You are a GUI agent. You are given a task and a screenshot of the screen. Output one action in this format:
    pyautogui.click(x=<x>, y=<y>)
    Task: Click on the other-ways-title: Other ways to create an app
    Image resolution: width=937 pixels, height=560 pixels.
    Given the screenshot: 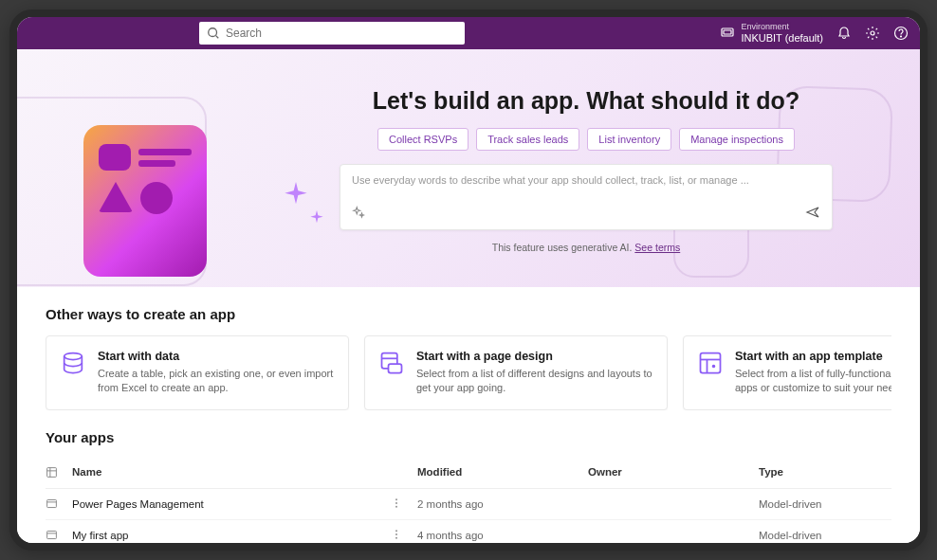 What is the action you would take?
    pyautogui.click(x=468, y=315)
    